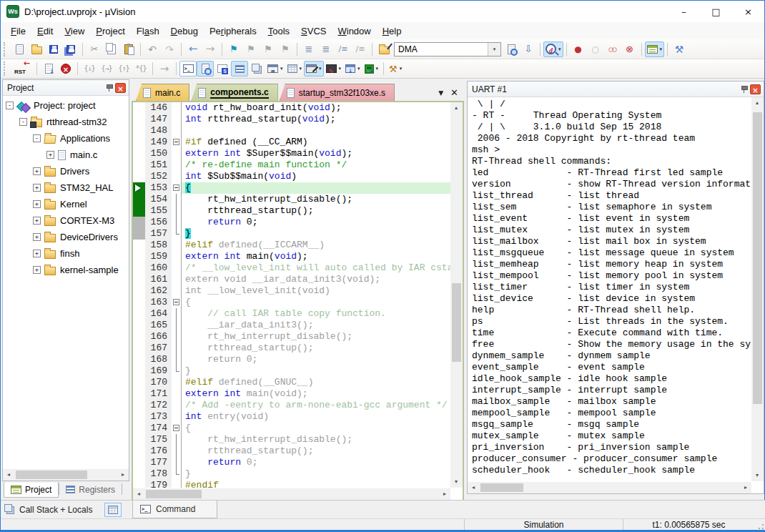 The width and height of the screenshot is (765, 532). What do you see at coordinates (66, 220) in the screenshot?
I see `tree-item-cortex-m3: +CORTEX-M3` at bounding box center [66, 220].